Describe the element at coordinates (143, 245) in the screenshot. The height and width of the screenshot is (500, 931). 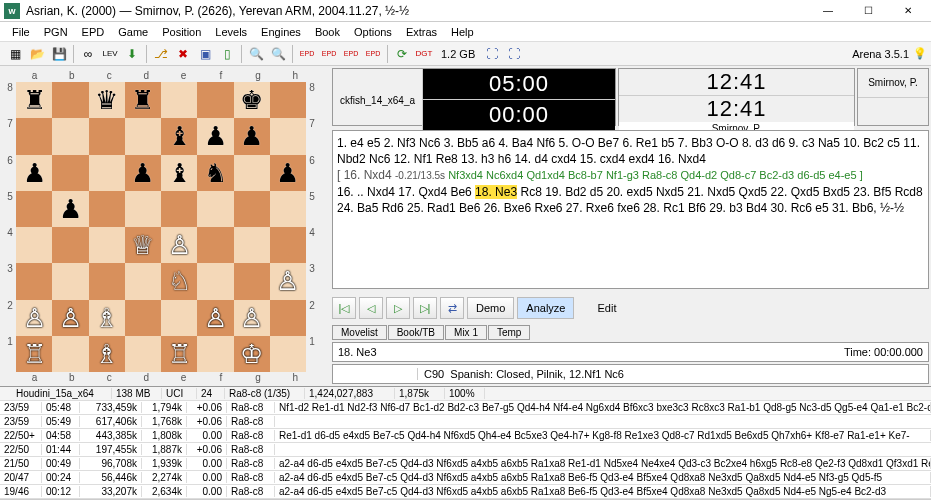
I see `square: ♕` at that location.